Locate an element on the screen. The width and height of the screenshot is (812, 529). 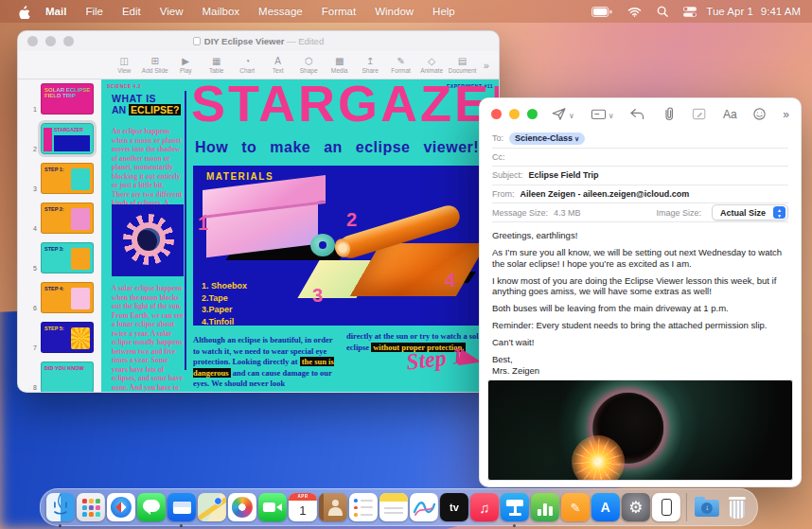
slide-thumbnail-4: 4 STEP 2: is located at coordinates (60, 218).